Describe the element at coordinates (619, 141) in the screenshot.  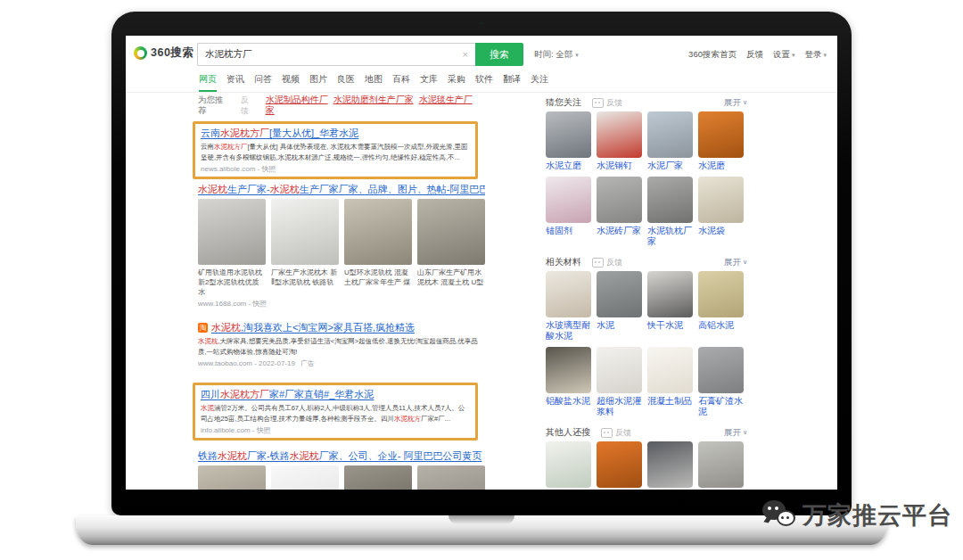
I see `related-image-item: 水泥钢钉` at that location.